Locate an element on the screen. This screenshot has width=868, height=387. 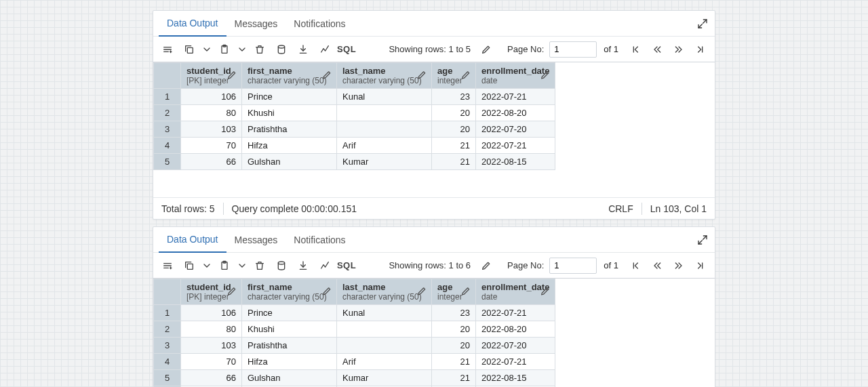
chart-icon is located at coordinates (325, 266).